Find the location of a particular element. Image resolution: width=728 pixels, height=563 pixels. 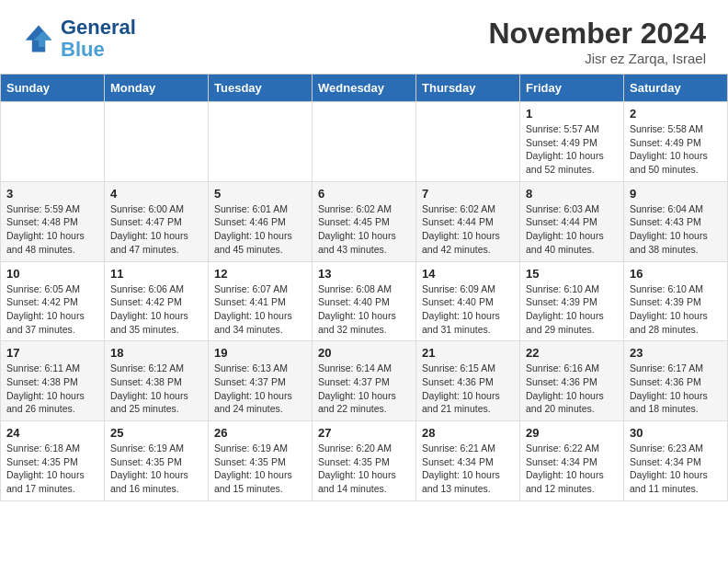

calendar-week-4: 17Sunrise: 6:11 AM Sunset: 4:38 PM Dayli… is located at coordinates (364, 381).